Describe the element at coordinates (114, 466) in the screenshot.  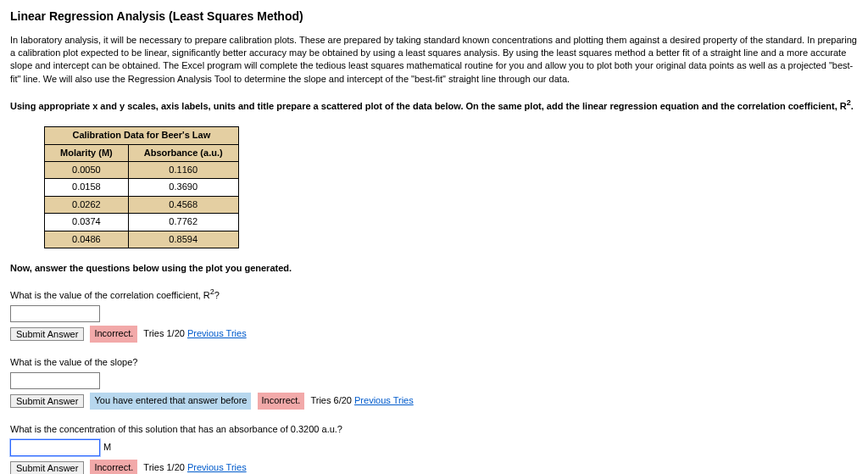
I see `q3-status-incorrect: Incorrect.` at that location.